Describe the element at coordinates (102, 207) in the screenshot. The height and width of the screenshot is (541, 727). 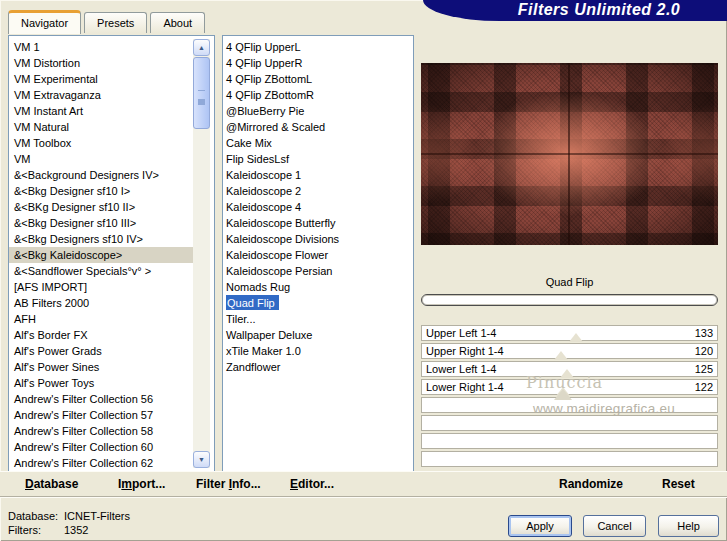
I see `list-item: &<BKg Designer sf10 II>` at that location.